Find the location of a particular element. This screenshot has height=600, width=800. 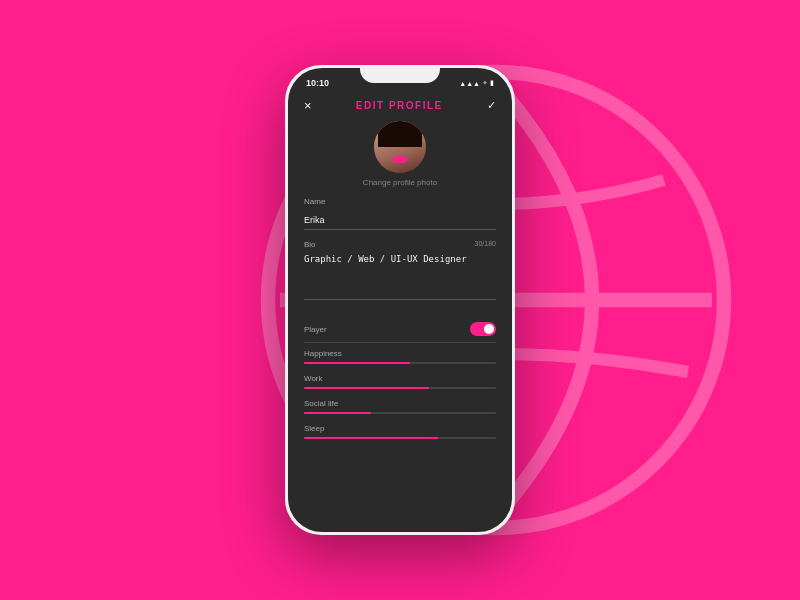

name-field-group: Name is located at coordinates (400, 218).